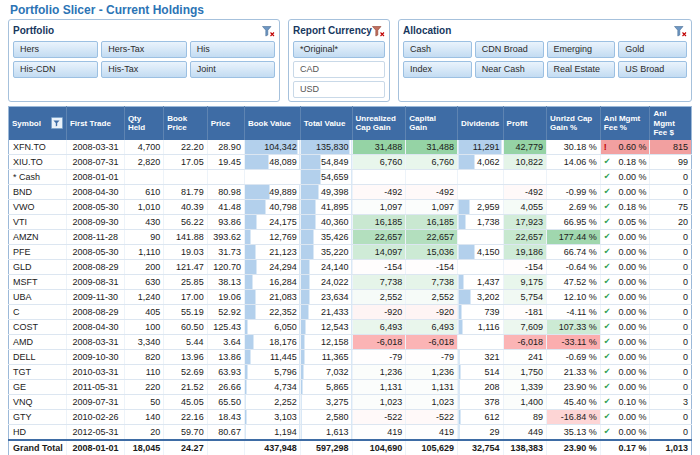 The image size is (700, 455). What do you see at coordinates (524, 162) in the screenshot?
I see `cell-profit: 10,822` at bounding box center [524, 162].